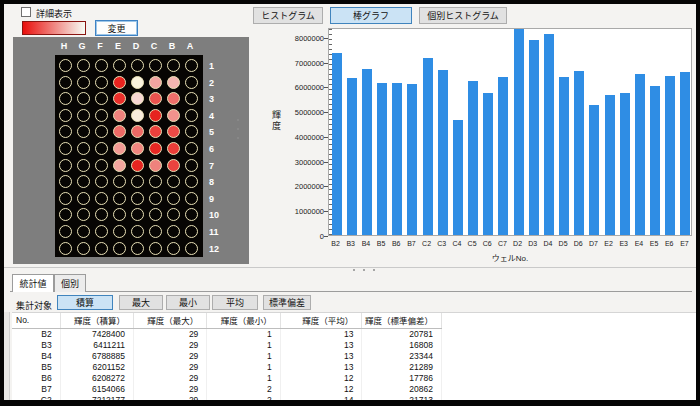  Describe the element at coordinates (188, 302) in the screenshot. I see `target-button-3: 最小` at that location.